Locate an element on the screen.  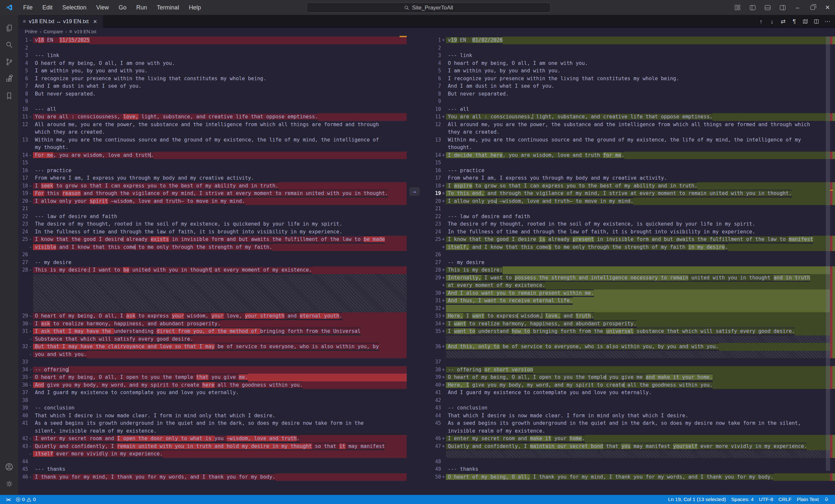
diff-row: 21 is located at coordinates (212, 209).